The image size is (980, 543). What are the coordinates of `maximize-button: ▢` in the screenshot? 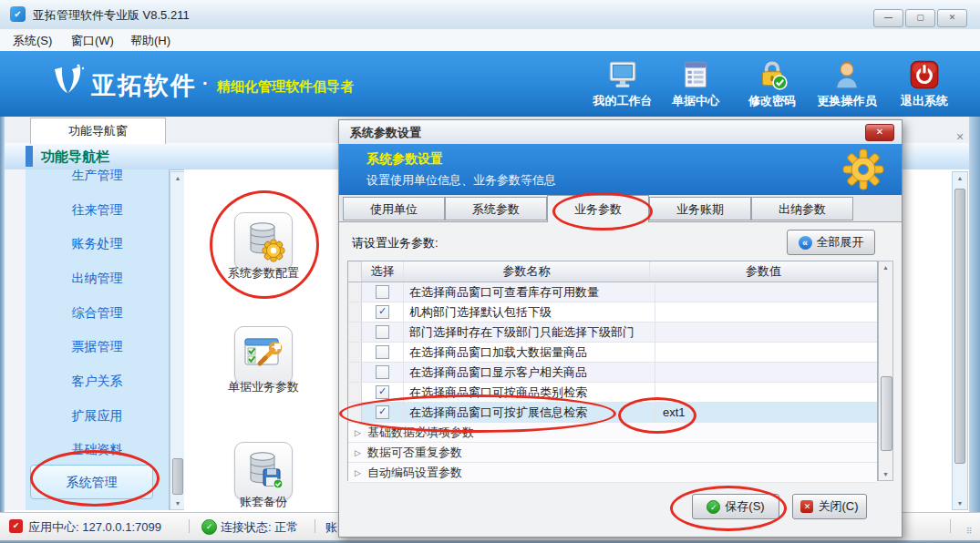 It's located at (921, 18).